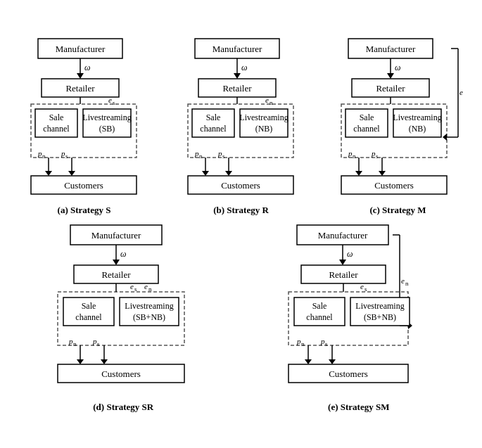 The image size is (482, 448). What do you see at coordinates (123, 407) in the screenshot?
I see `caption-d: (d) Strategy SR` at bounding box center [123, 407].